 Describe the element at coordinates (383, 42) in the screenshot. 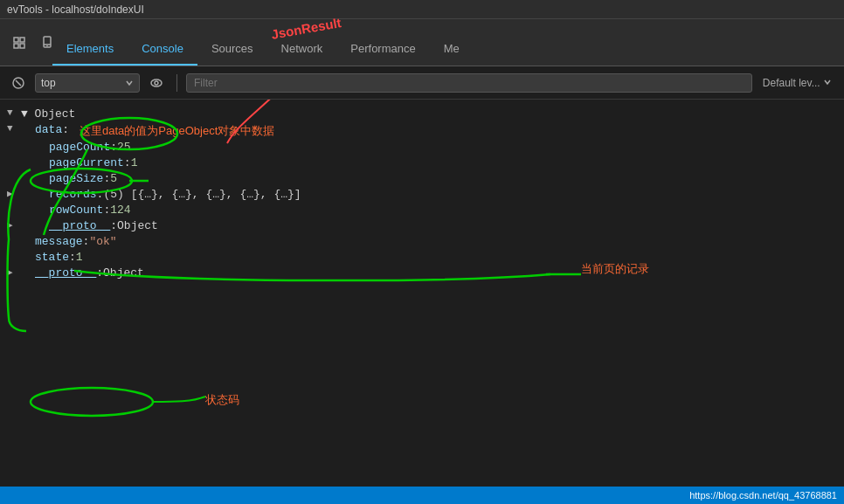

I see `tab-performance: Performance` at that location.